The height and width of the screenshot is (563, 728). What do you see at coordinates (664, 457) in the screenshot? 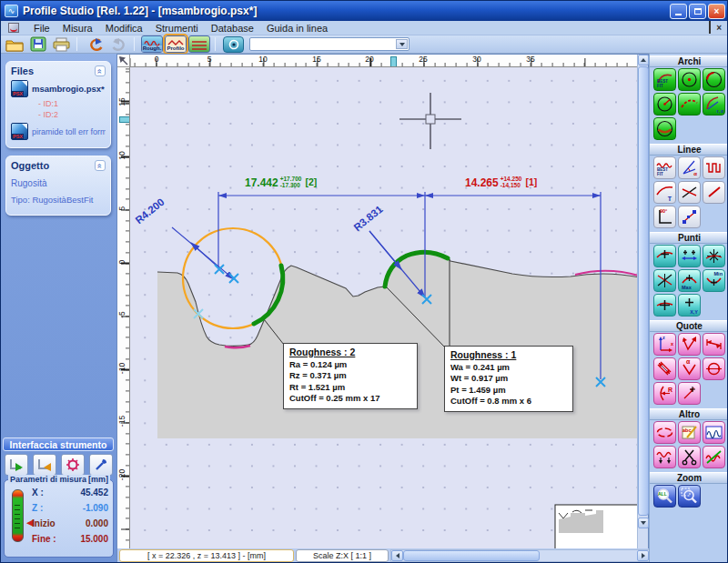
I see `wave-markers-button` at bounding box center [664, 457].